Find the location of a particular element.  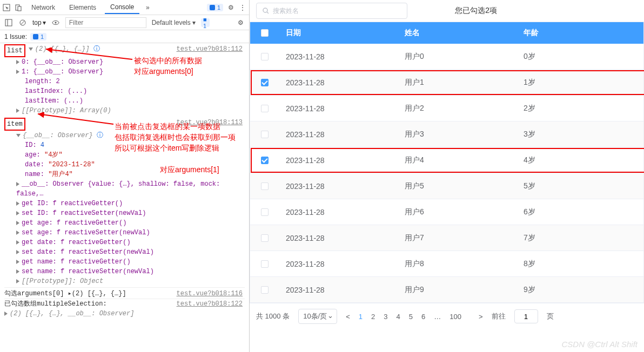

tab-network: Network is located at coordinates (43, 8).